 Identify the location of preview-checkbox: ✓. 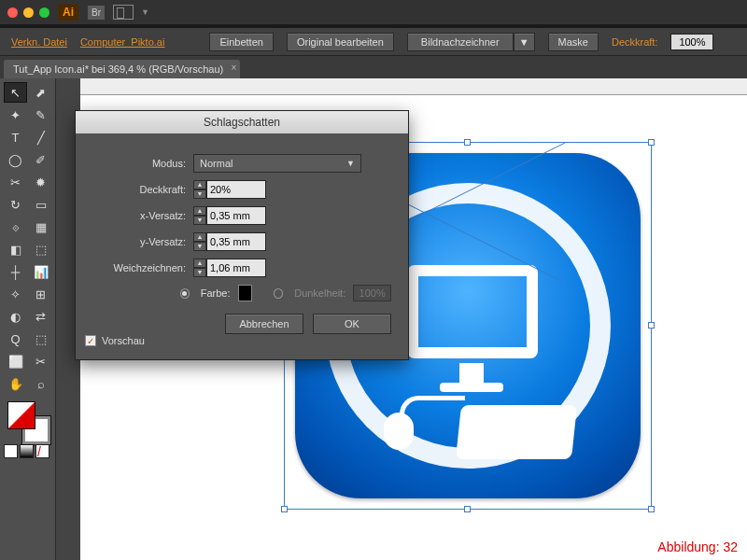
(91, 341).